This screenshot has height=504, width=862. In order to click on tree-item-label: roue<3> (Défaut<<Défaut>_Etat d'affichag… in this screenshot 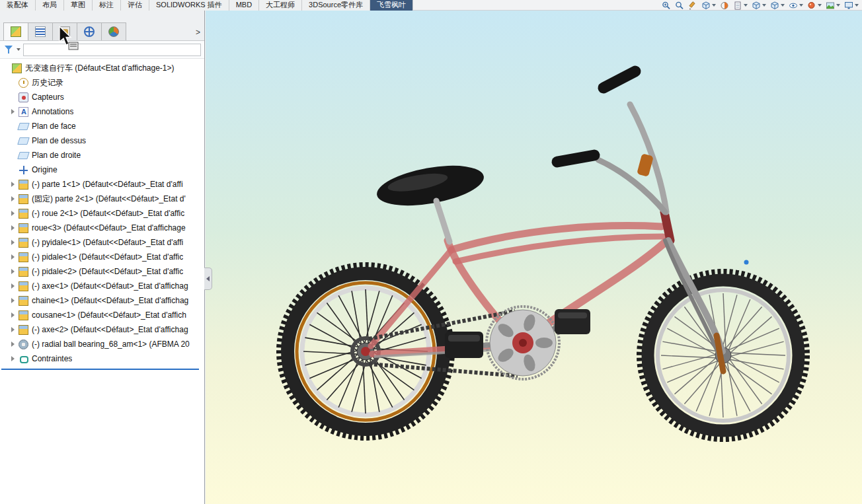, I will do `click(108, 228)`.